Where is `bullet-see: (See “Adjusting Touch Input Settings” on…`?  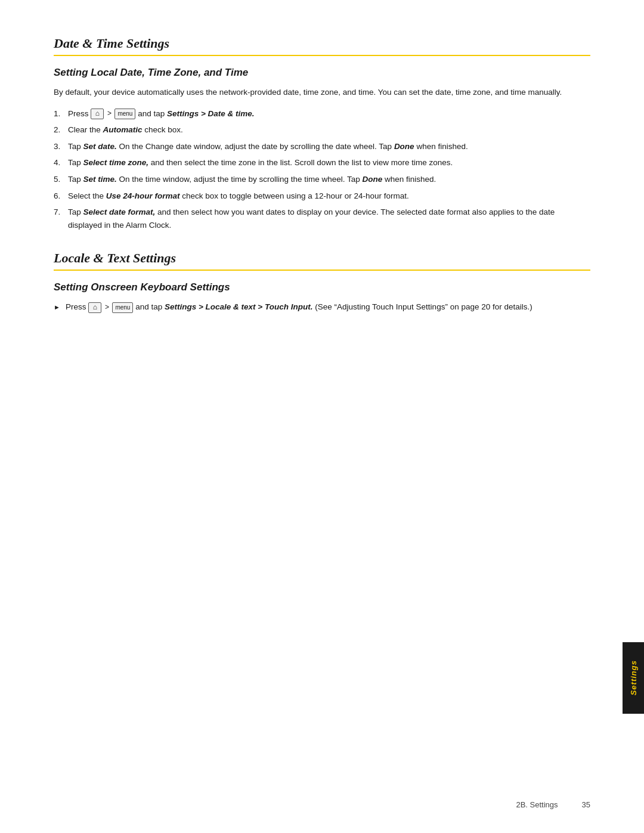 bullet-see: (See “Adjusting Touch Input Settings” on… is located at coordinates (423, 306).